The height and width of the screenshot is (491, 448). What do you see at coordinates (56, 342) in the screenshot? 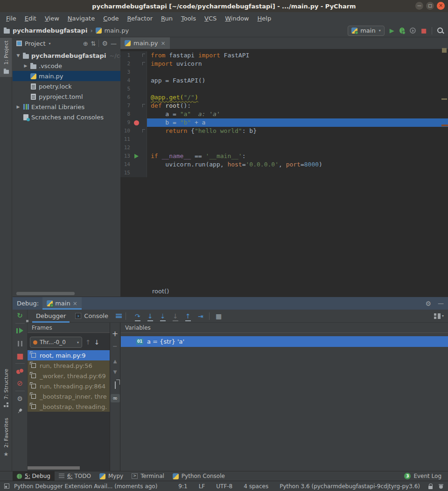
I see `thread-select: Thr...-0_0 ▾` at bounding box center [56, 342].